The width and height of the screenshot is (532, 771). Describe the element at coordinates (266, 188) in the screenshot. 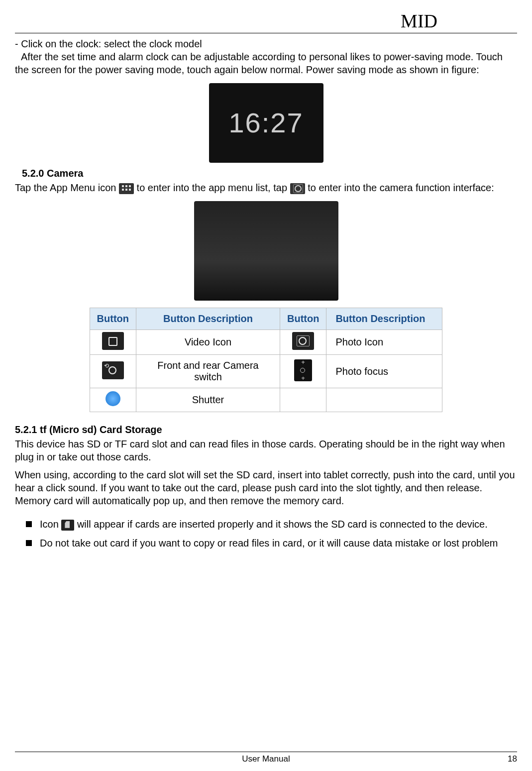

I see `camera-instruction: Tap the App Menu icon to enter into the …` at that location.